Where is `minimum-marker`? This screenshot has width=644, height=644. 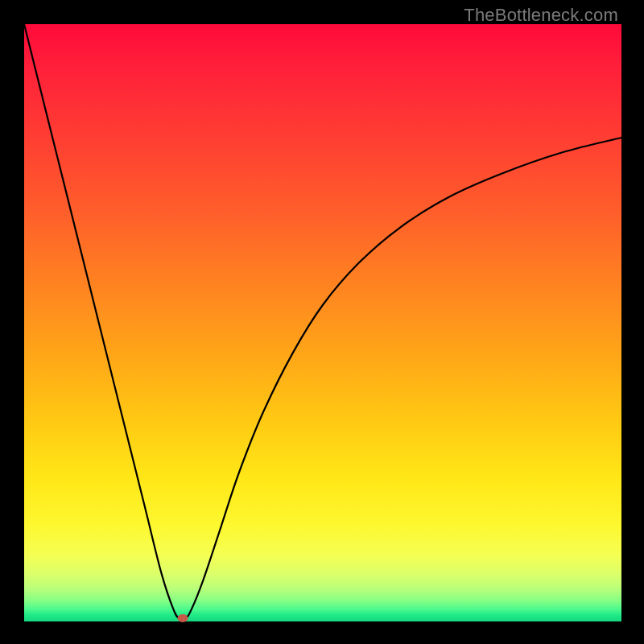 minimum-marker is located at coordinates (182, 618).